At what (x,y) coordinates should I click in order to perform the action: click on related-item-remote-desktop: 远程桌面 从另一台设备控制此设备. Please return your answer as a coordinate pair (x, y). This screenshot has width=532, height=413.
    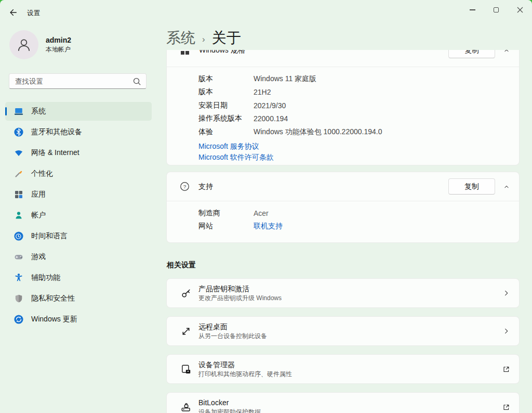
    Looking at the image, I should click on (343, 331).